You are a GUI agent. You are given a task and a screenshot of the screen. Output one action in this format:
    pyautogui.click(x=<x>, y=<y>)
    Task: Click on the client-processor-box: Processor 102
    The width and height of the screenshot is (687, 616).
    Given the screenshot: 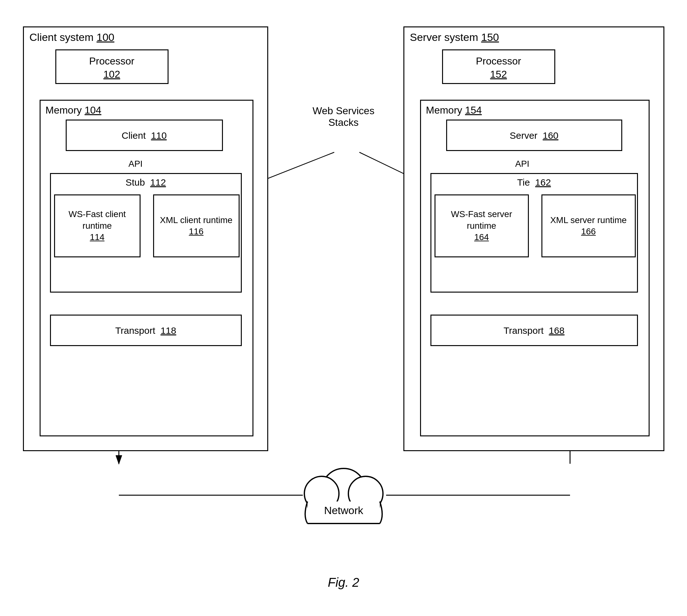 What is the action you would take?
    pyautogui.click(x=112, y=67)
    